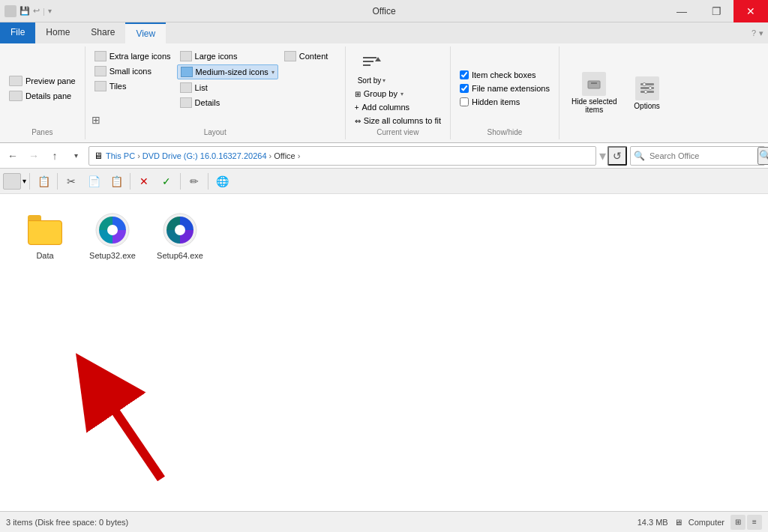  I want to click on extra-large-icons-btn: Extra large icons, so click(133, 56).